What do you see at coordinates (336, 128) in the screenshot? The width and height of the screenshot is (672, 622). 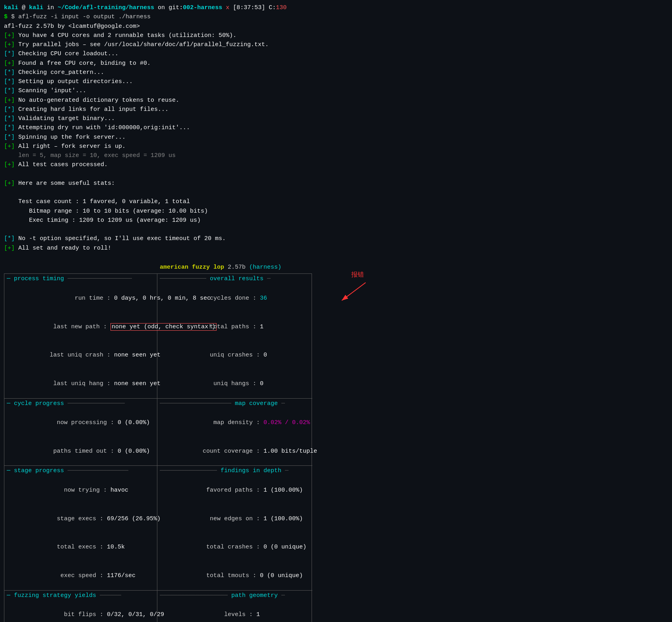 I see `output-line-12: [*] Attempting dry run with 'id:000000,o…` at bounding box center [336, 128].